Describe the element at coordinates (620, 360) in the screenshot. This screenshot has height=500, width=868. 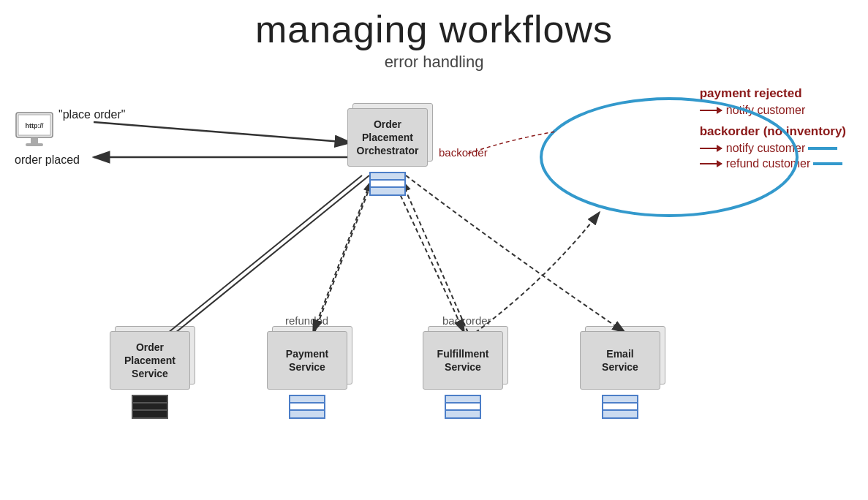
I see `email-service-label: EmailService` at that location.